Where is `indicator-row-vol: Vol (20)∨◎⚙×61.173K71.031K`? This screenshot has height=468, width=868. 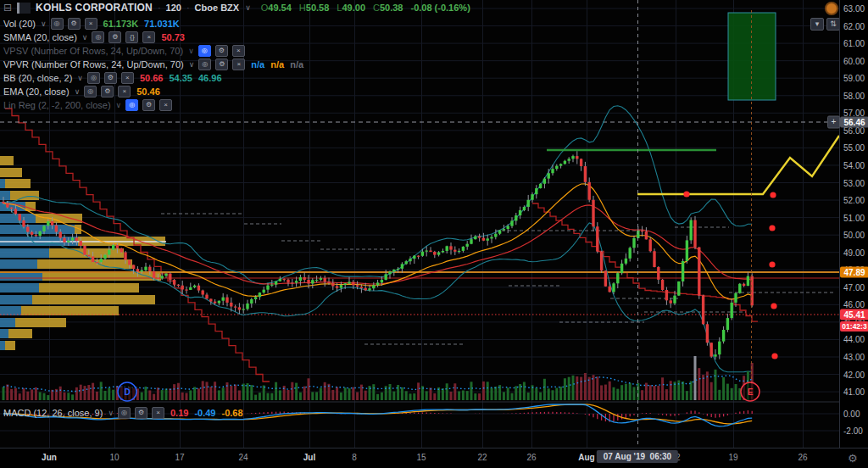 indicator-row-vol: Vol (20)∨◎⚙×61.173K71.031K is located at coordinates (153, 24).